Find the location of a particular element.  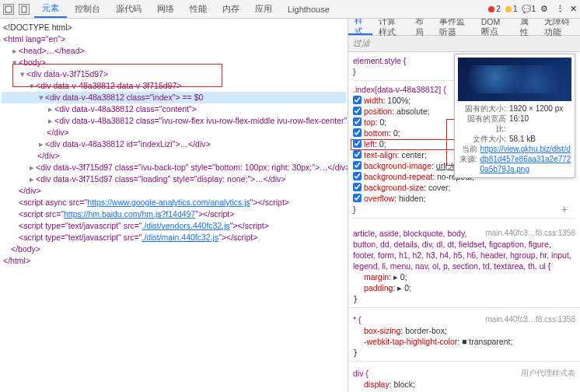

image-preview-tooltip: 固有的大小:1920 × 1200 px 固有的宽高比:16:10 文件大小:5… is located at coordinates (515, 116).